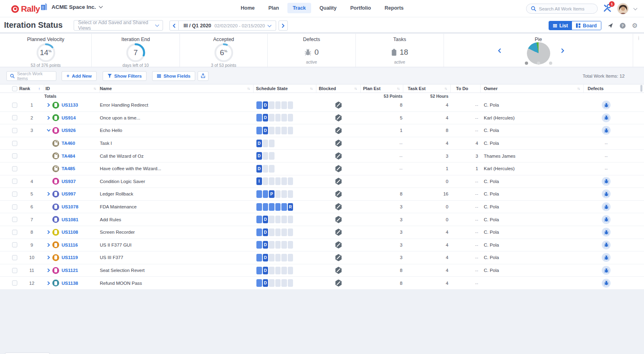 The width and height of the screenshot is (644, 354). Describe the element at coordinates (14, 88) in the screenshot. I see `select-all-checkbox` at that location.